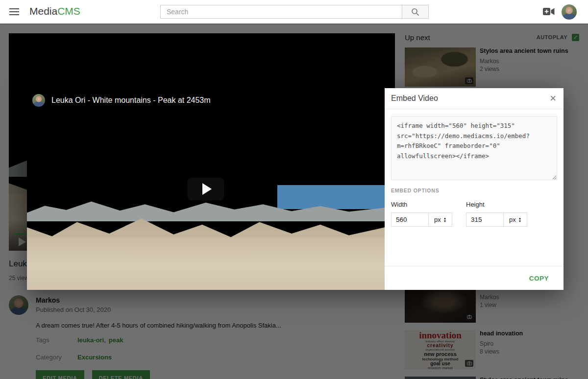 This screenshot has height=379, width=588. Describe the element at coordinates (485, 219) in the screenshot. I see `height-input` at that location.